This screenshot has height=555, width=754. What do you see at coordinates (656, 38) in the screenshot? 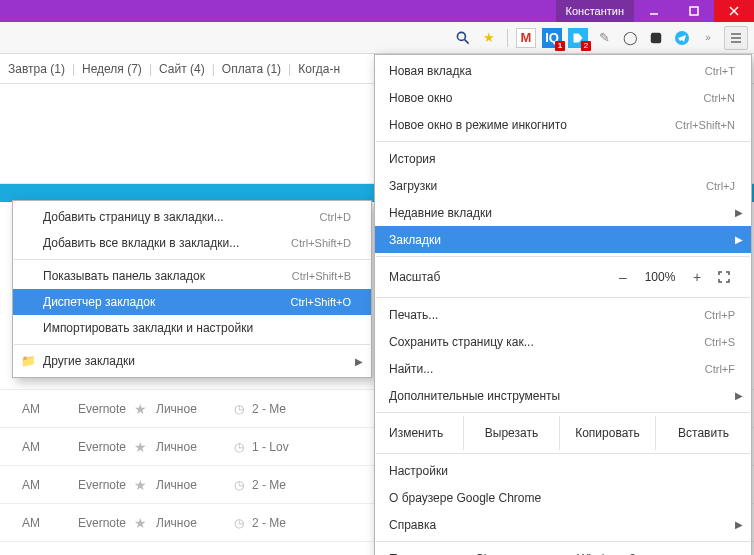
I see `evernote-icon` at bounding box center [656, 38].